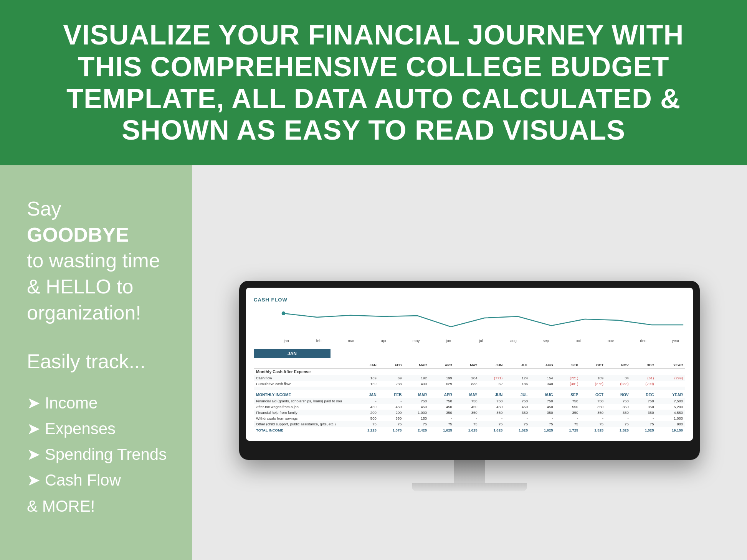  What do you see at coordinates (568, 394) in the screenshot?
I see `col-sep-h: SEP` at bounding box center [568, 394].